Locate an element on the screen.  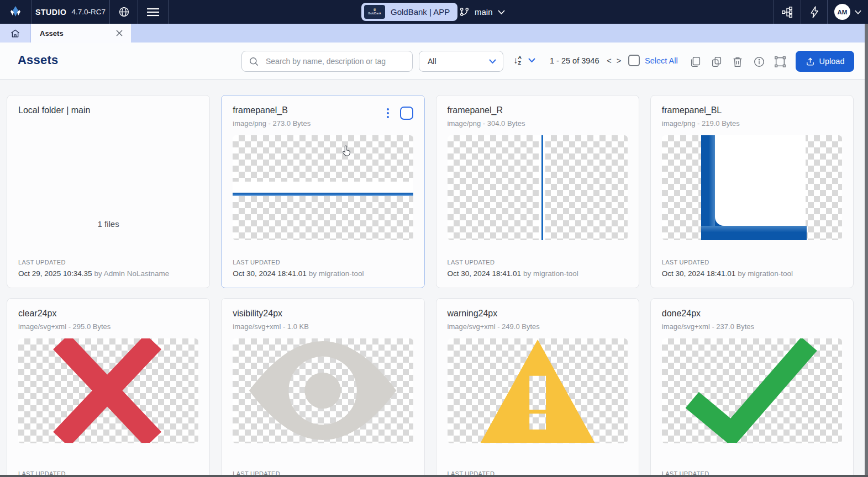
kebab-menu-icon is located at coordinates (388, 113).